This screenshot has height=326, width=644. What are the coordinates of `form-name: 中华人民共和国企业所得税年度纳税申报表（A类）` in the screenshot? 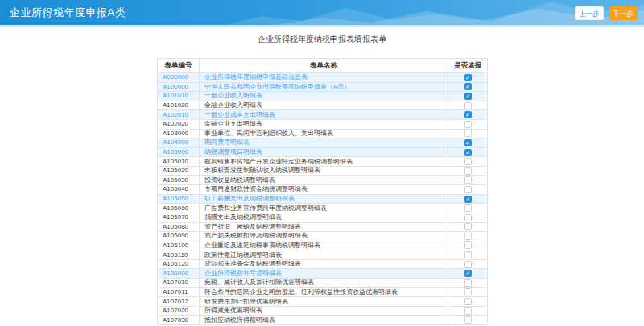 It's located at (324, 87).